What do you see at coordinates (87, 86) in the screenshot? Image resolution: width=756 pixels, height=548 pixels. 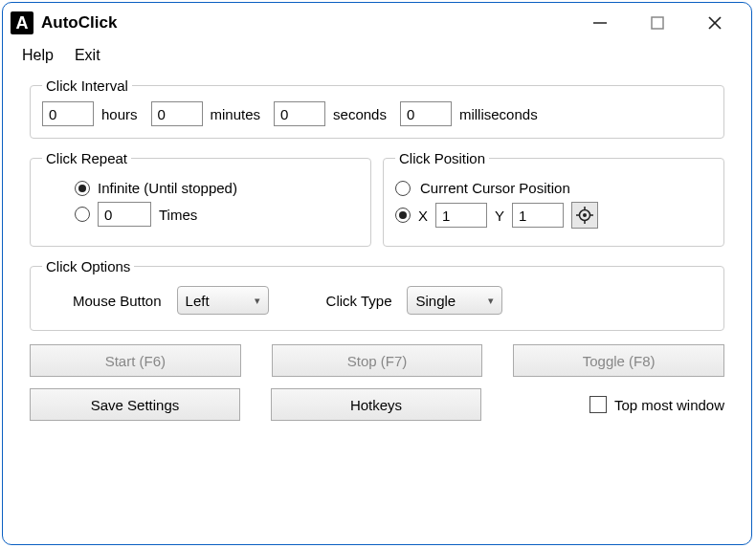 I see `click-interval-legend: Click Interval` at bounding box center [87, 86].